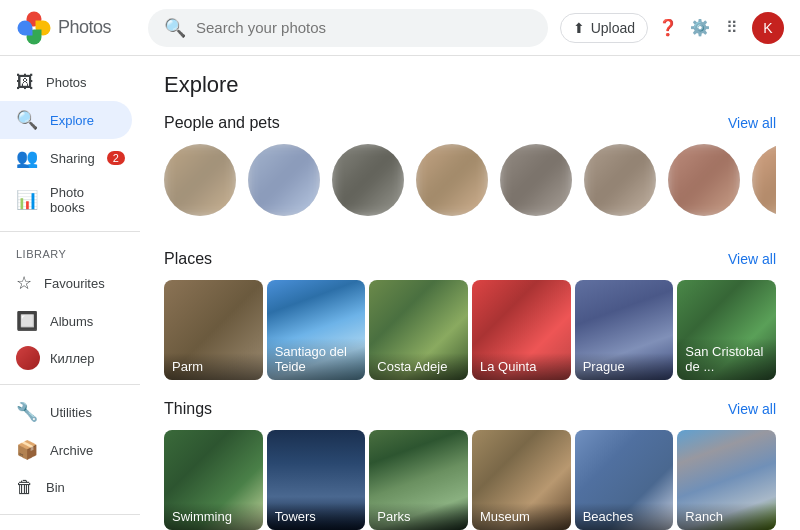  What do you see at coordinates (70, 526) in the screenshot?
I see `storage-section: Storage 13.4 GB of 15 GB used` at bounding box center [70, 526].